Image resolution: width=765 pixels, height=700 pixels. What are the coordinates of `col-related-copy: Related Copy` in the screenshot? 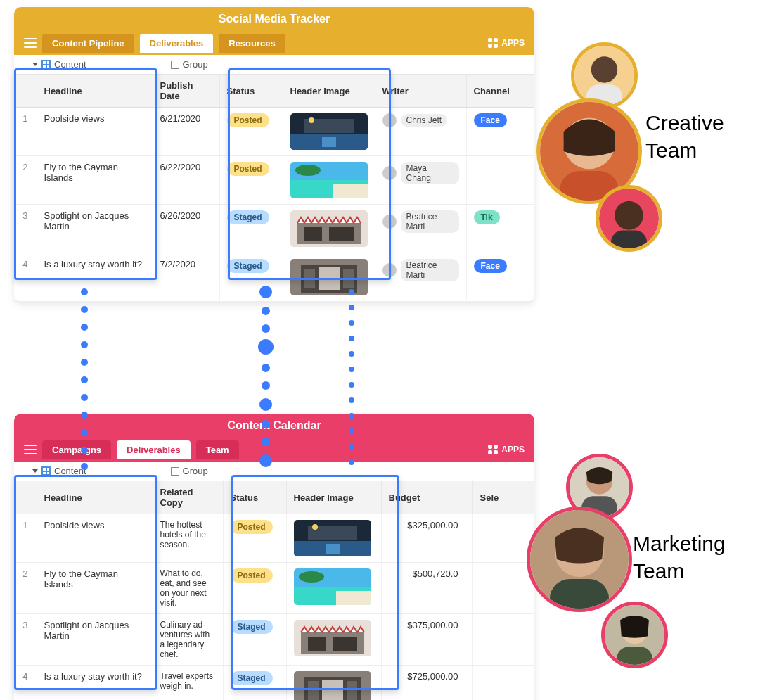 It's located at (188, 498).